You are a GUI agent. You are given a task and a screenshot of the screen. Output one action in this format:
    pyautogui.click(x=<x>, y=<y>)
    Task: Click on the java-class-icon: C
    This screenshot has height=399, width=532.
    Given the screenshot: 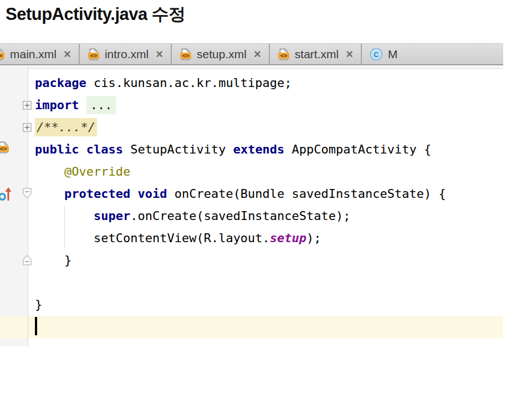 What is the action you would take?
    pyautogui.click(x=376, y=54)
    